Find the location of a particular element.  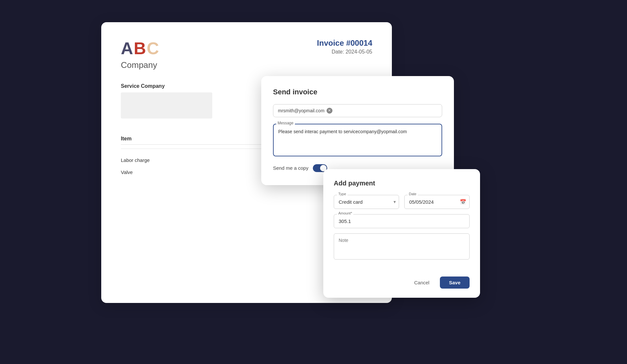

logo-letter-a: A is located at coordinates (127, 48).